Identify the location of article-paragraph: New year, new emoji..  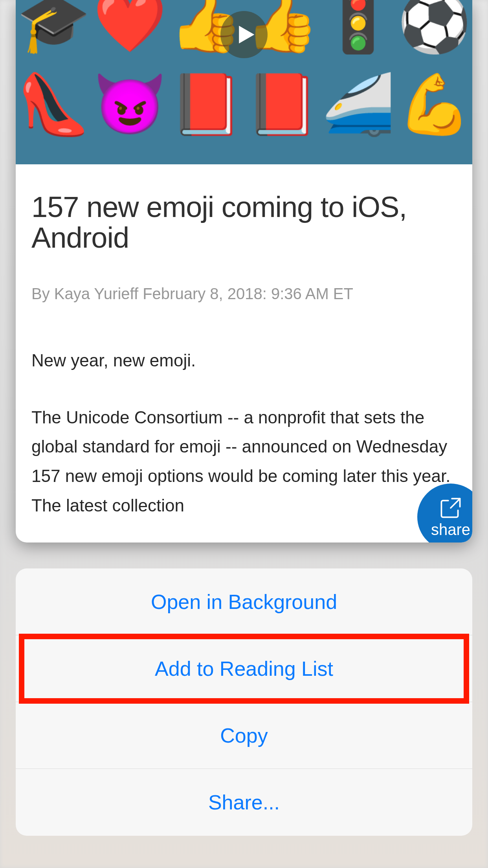
(244, 361).